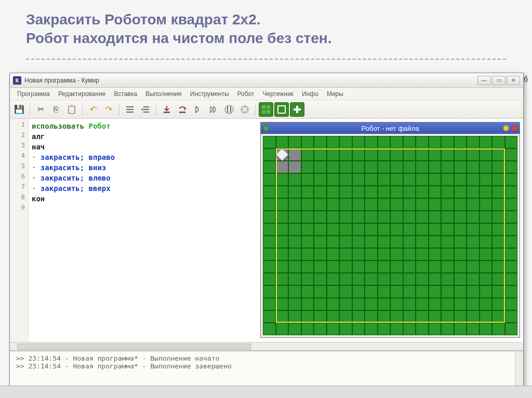 Image resolution: width=532 pixels, height=398 pixels. I want to click on output-scrollbar-v, so click(519, 370).